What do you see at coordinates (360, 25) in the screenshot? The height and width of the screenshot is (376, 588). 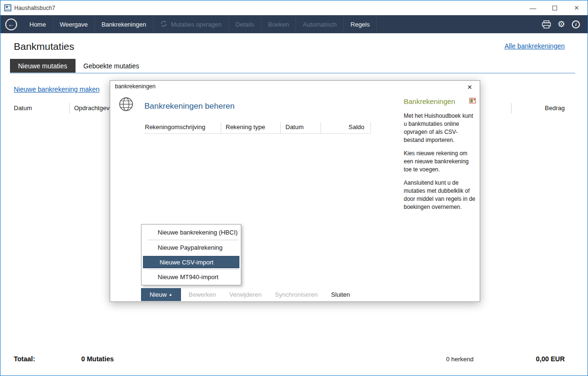 I see `nav-label: Regels` at bounding box center [360, 25].